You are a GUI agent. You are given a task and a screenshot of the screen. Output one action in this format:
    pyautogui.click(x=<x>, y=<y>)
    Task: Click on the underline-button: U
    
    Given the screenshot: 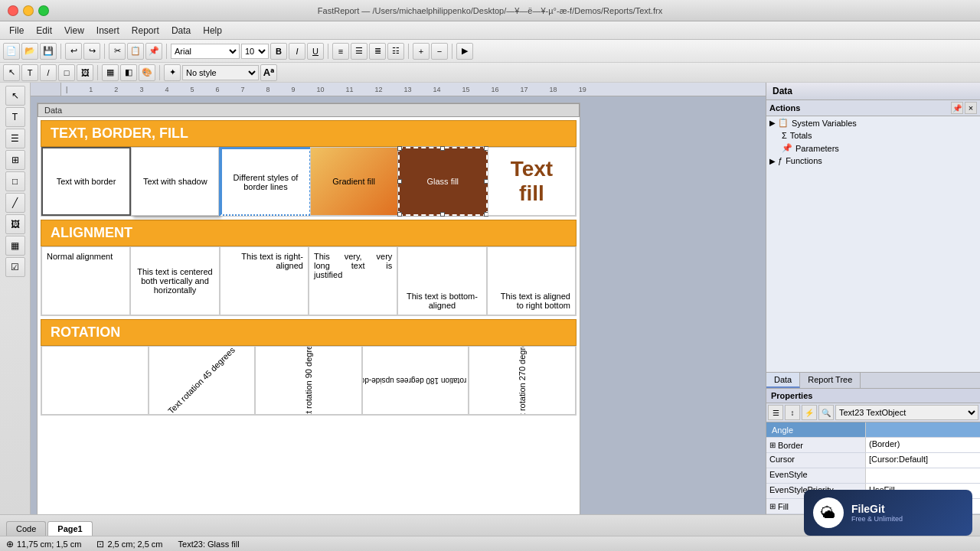 What is the action you would take?
    pyautogui.click(x=315, y=51)
    